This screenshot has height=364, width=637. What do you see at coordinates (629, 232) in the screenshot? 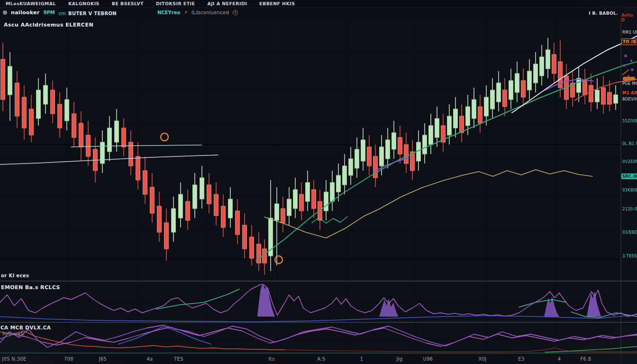
I see `price-label-11: 03/E8E` at bounding box center [629, 232].